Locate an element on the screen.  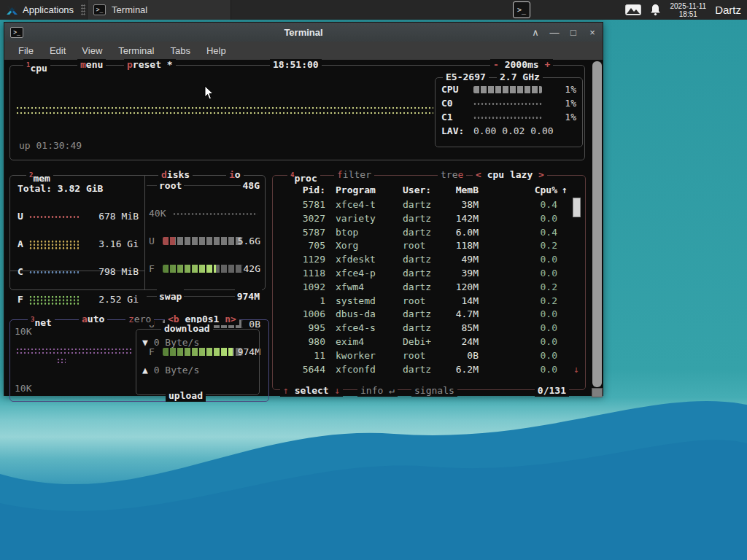
proc-info-control: info ↵ is located at coordinates (378, 391).